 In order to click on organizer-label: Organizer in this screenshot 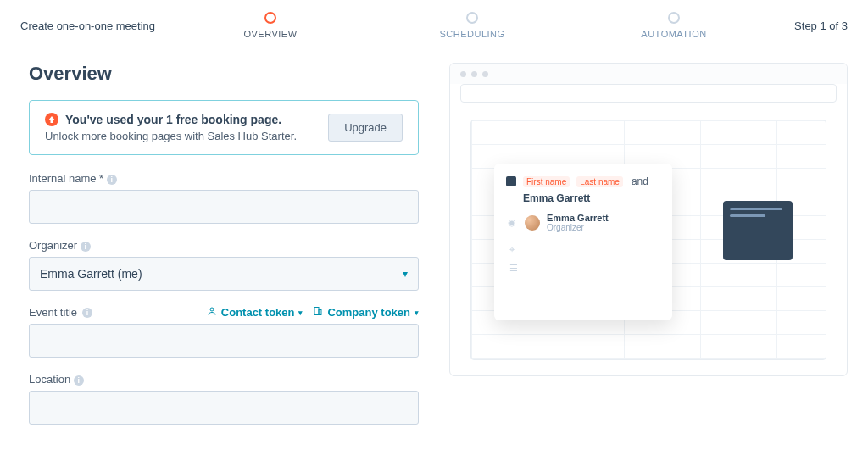, I will do `click(53, 246)`.